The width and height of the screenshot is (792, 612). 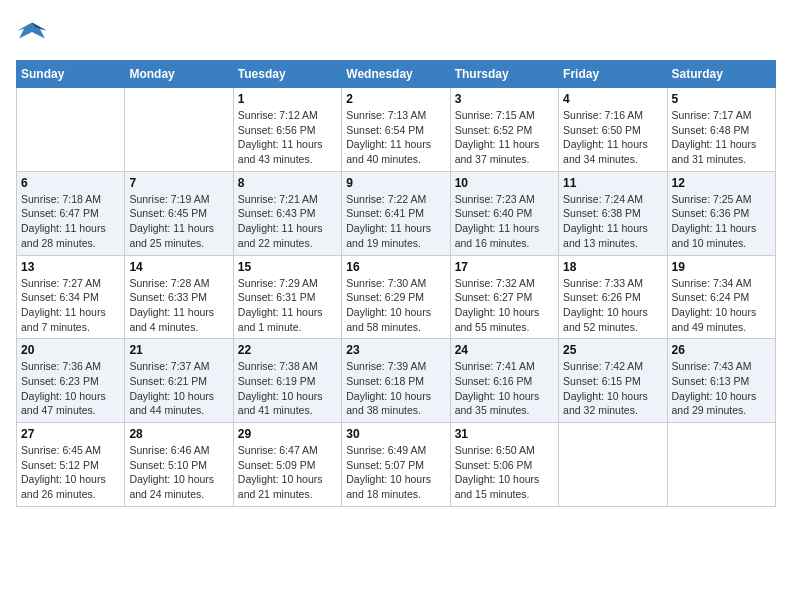 What do you see at coordinates (70, 388) in the screenshot?
I see `day-info: Sunrise: 7:36 AMSunset: 6:23 PMDaylight:…` at bounding box center [70, 388].